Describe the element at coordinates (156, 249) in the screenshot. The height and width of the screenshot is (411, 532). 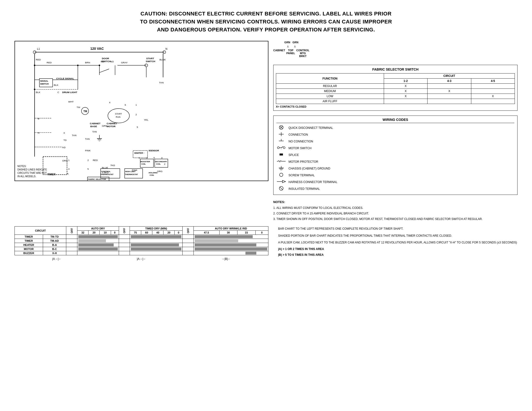
I see `bar-cell-motor-td` at that location.